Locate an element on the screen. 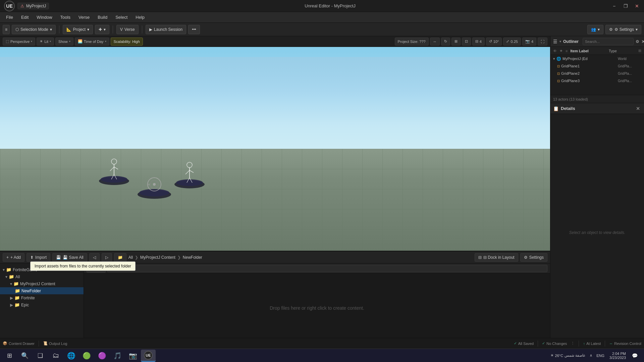 The width and height of the screenshot is (644, 362). viewport-toolbar: ⬚ Perspective ▾ ☀ Lit ▾ Show ▾ 🌅 Time of… is located at coordinates (275, 42).